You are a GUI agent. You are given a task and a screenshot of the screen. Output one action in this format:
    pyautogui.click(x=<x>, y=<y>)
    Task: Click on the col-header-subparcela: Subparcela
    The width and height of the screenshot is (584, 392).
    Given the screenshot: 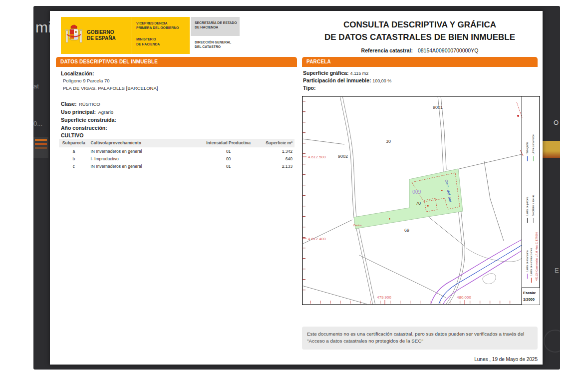 What is the action you would take?
    pyautogui.click(x=74, y=143)
    